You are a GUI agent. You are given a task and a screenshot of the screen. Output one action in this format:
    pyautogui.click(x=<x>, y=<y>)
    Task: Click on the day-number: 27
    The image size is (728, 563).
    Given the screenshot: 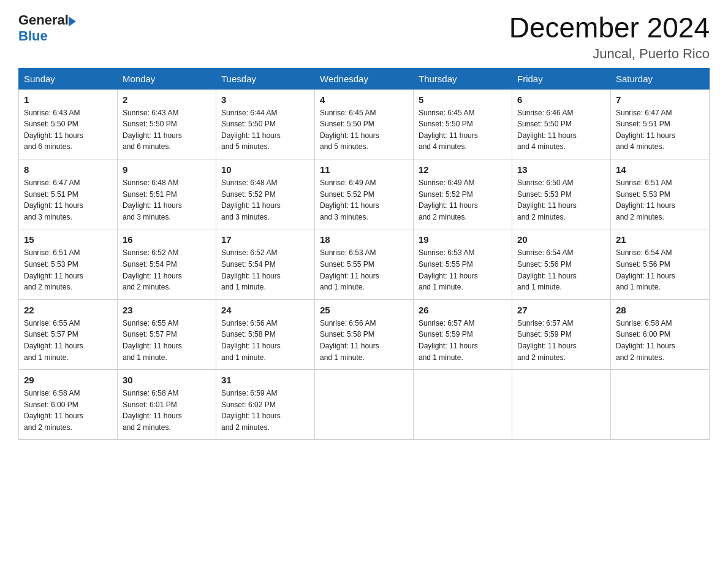 What is the action you would take?
    pyautogui.click(x=561, y=310)
    